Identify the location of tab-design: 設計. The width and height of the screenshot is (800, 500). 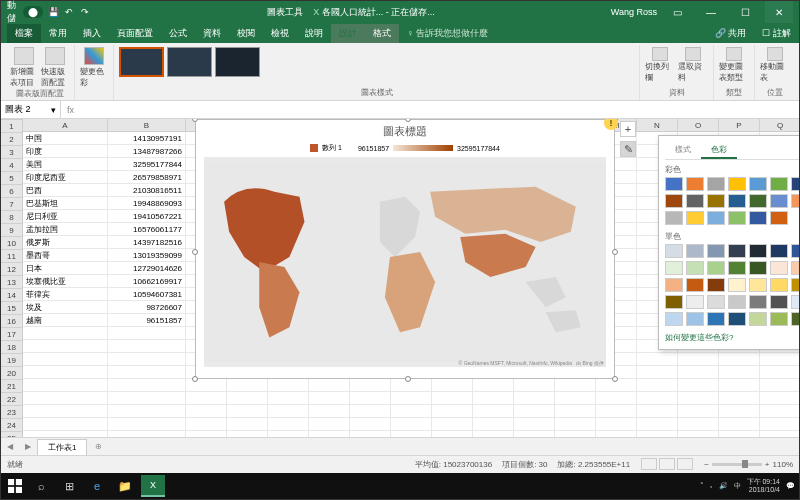
(348, 34).